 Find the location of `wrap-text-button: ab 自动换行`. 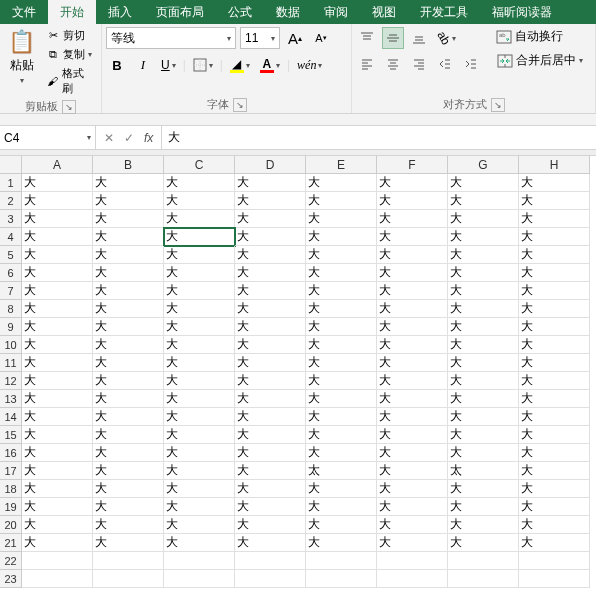

wrap-text-button: ab 自动换行 is located at coordinates (540, 36).